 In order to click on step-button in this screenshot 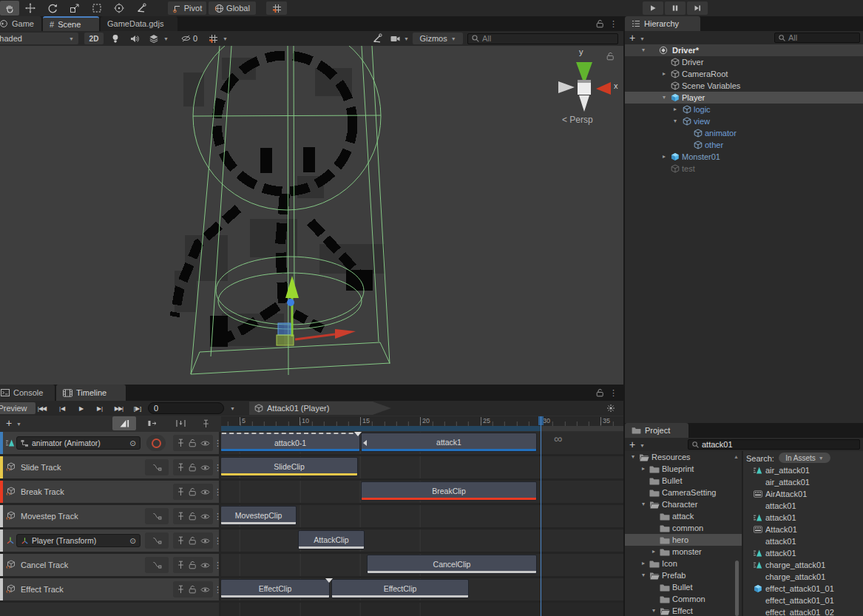, I will do `click(697, 8)`.